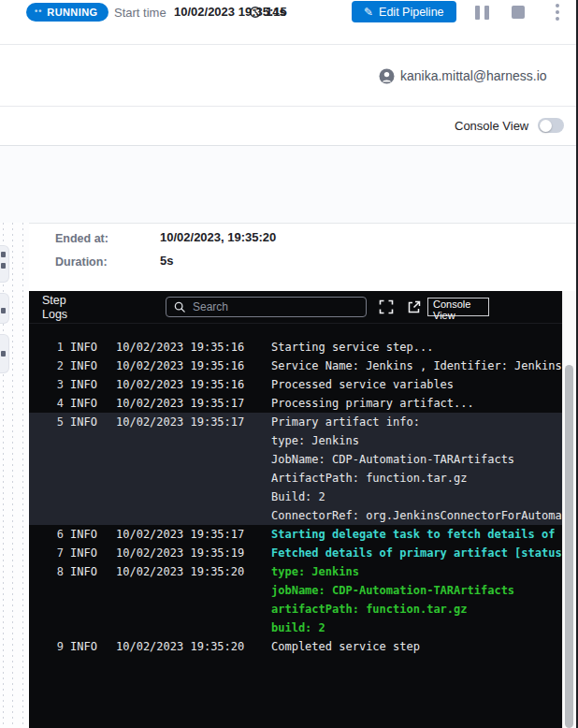  I want to click on log-line: 6INFO10/02/2023 19:35:17Starting delegat…, so click(296, 534).